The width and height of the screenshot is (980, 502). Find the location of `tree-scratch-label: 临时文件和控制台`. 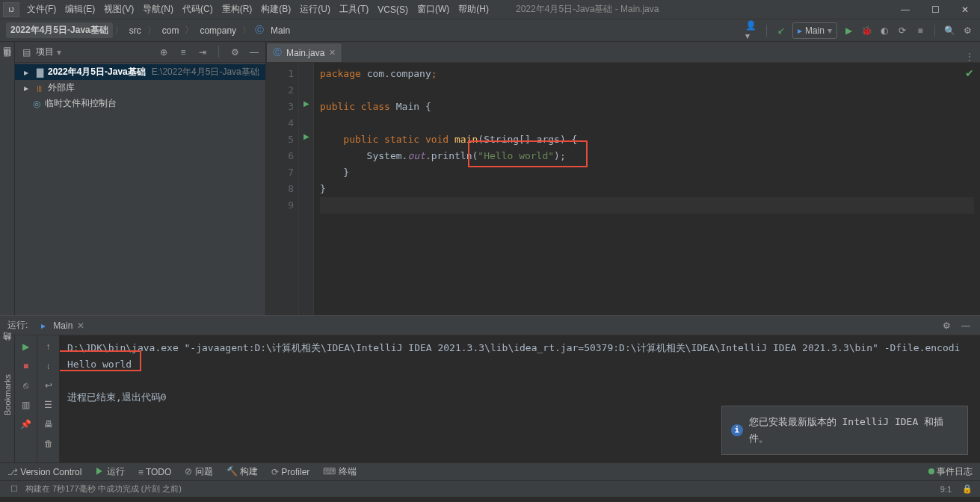

tree-scratch-label: 临时文件和控制台 is located at coordinates (81, 103).